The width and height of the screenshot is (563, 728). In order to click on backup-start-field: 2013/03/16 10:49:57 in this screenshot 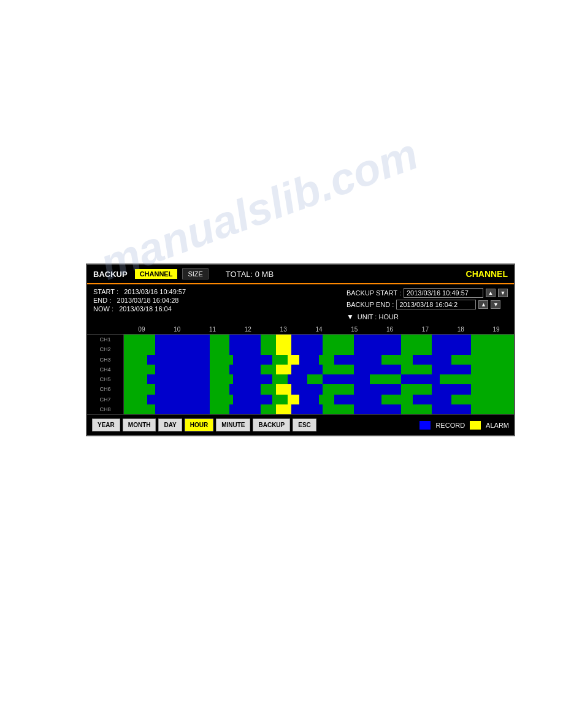, I will do `click(443, 293)`.